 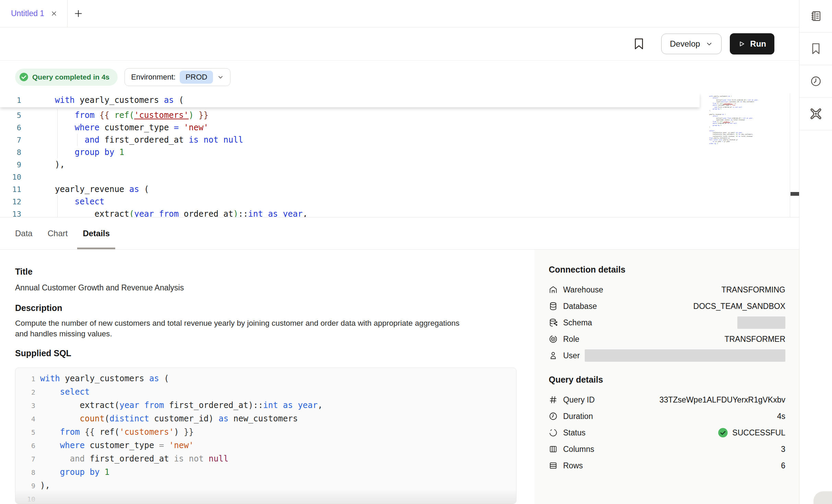 I want to click on editor-scrollbar, so click(x=794, y=155).